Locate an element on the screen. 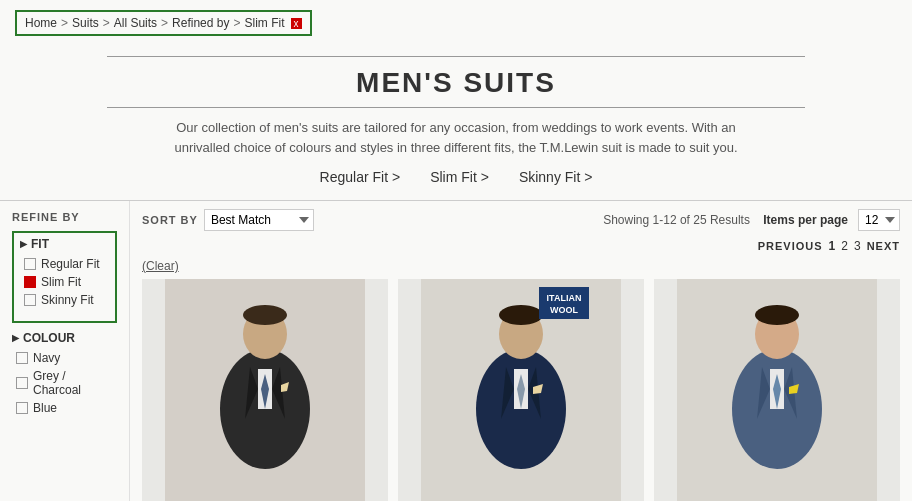 This screenshot has height=501, width=912. regular-fit-link: Regular Fit > is located at coordinates (360, 177).